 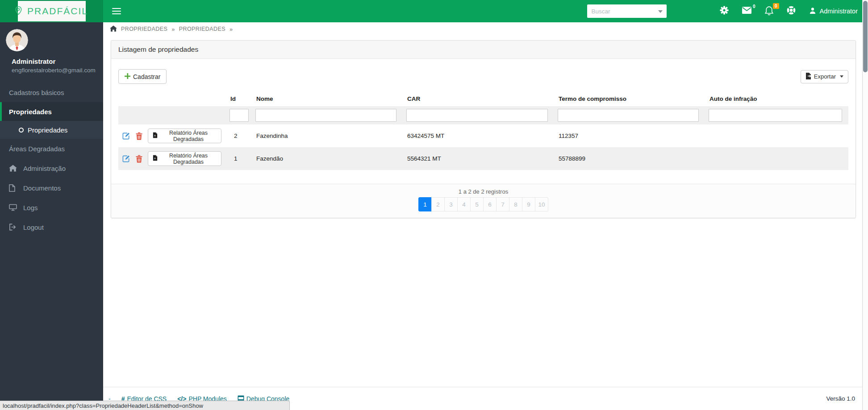 I want to click on sidebar-item-label: Áreas Degradadas, so click(x=37, y=149).